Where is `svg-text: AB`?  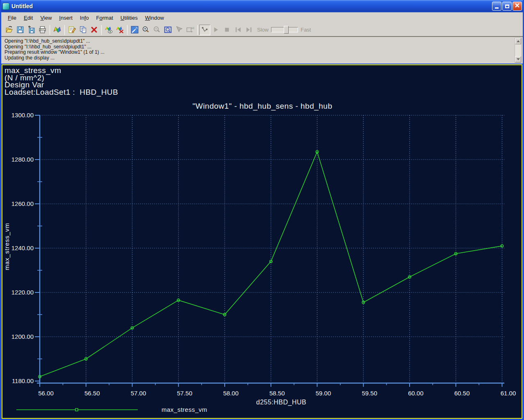 svg-text: AB is located at coordinates (193, 28).